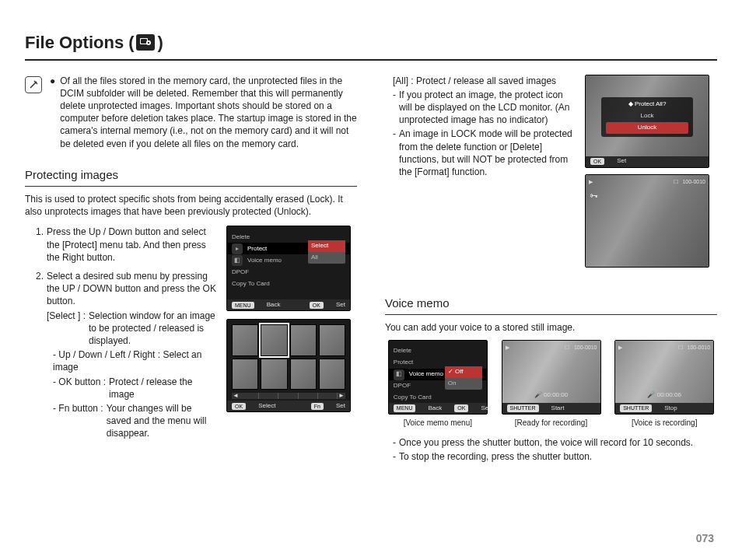 Image resolution: width=742 pixels, height=560 pixels. What do you see at coordinates (191, 205) in the screenshot?
I see `protect-intro: This is used to protect specific shots f…` at bounding box center [191, 205].